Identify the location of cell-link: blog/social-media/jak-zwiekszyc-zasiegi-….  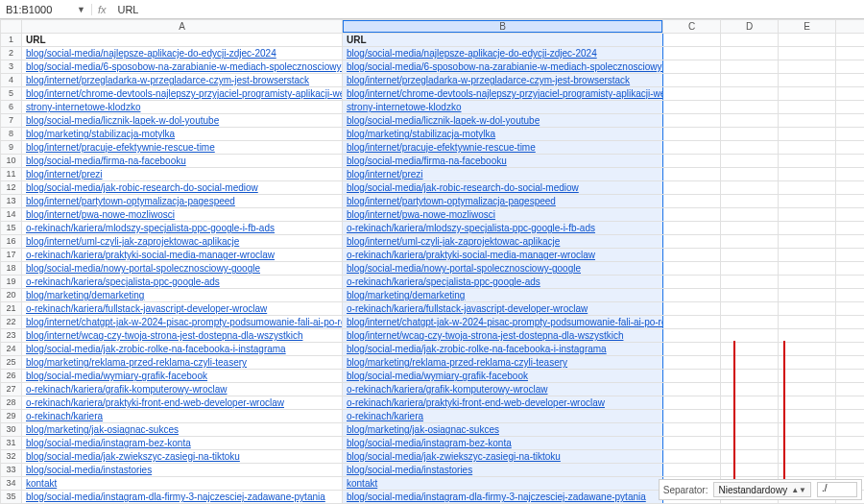
(503, 457).